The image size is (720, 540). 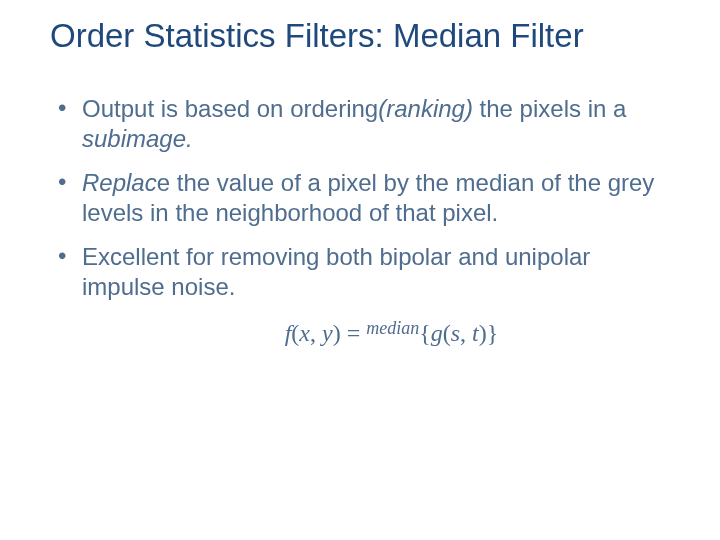 What do you see at coordinates (447, 333) in the screenshot?
I see `formula-open2: (` at bounding box center [447, 333].